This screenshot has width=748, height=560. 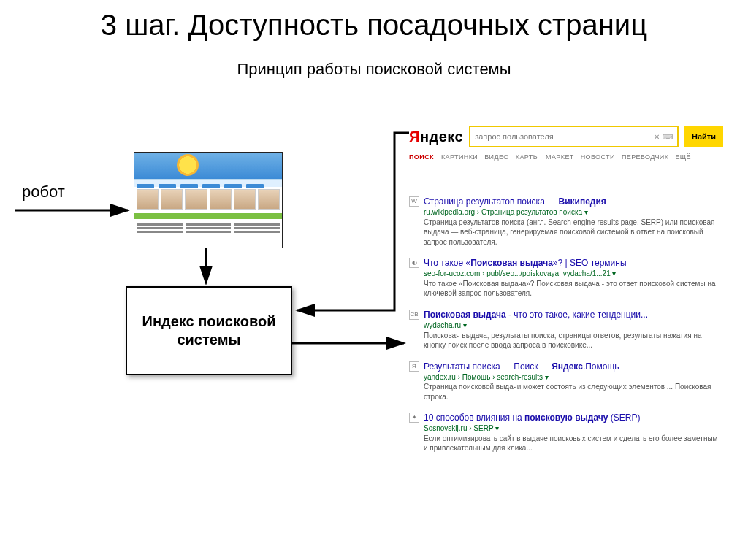 I want to click on serp-tabs: ПОИСККАРТИНКИВИДЕОКАРТЫМАРКЕТНОВОСТИПЕРЕ…, so click(x=566, y=157).